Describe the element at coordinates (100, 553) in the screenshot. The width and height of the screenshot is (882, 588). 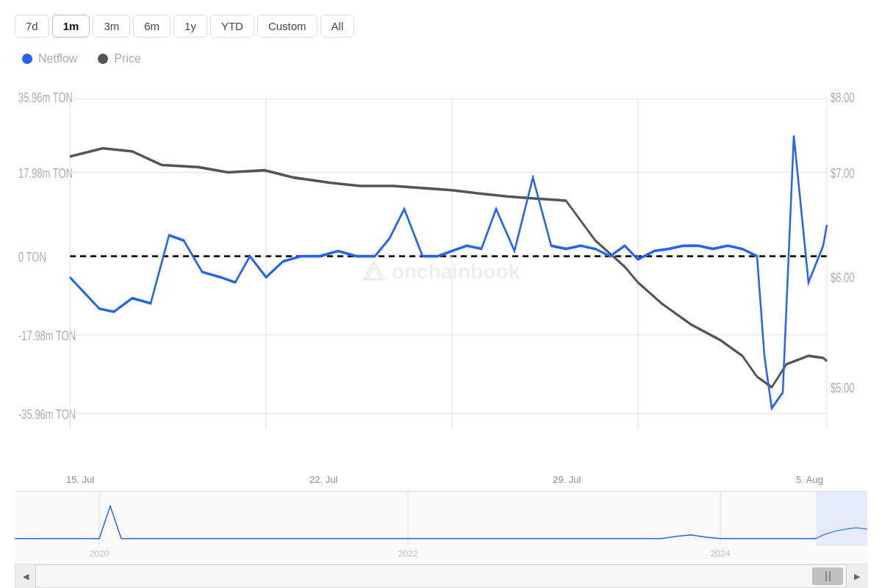
I see `svg-text: 2020` at that location.